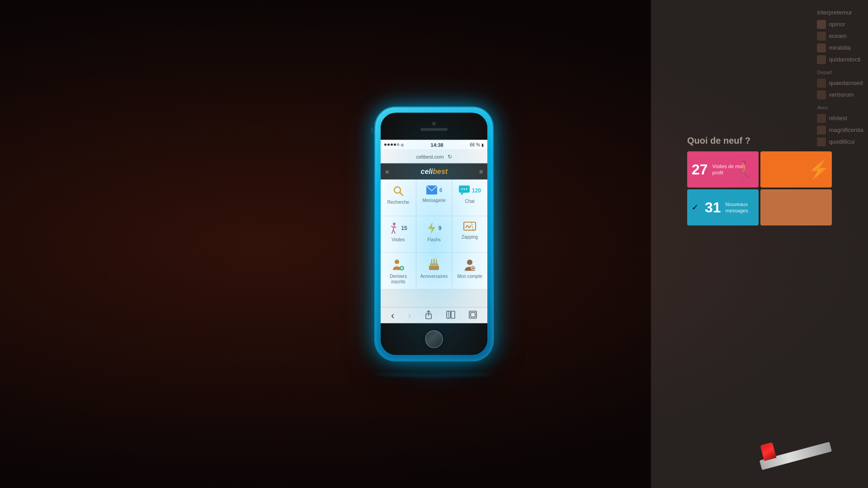  I want to click on bg-list-label-9: magnificentia, so click(846, 130).